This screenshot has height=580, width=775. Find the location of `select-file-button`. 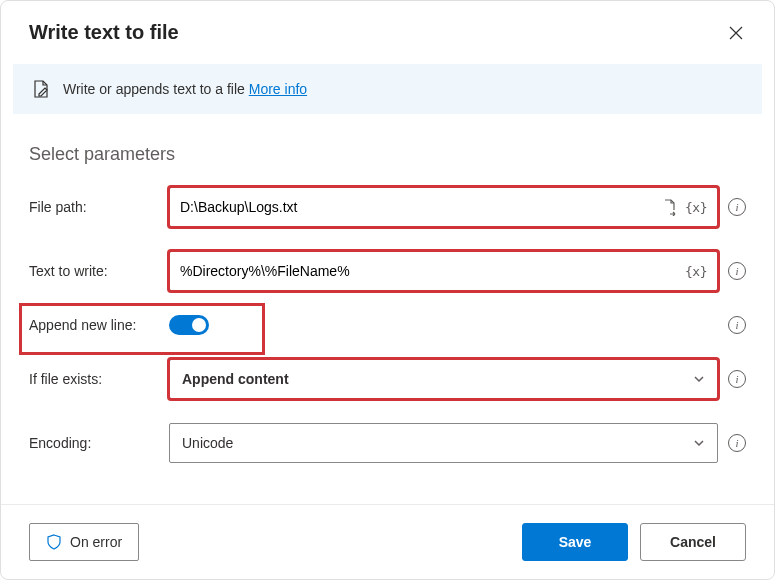

select-file-button is located at coordinates (670, 207).